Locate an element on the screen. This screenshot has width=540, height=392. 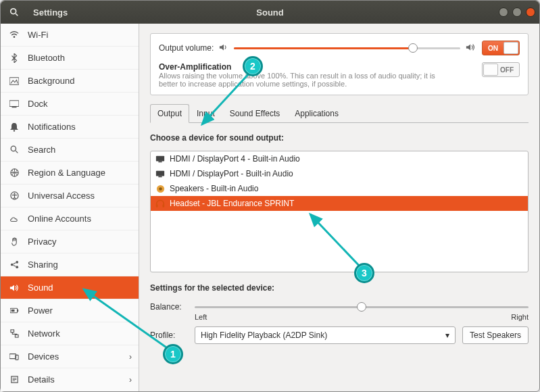
sidebar-item-network: Network is located at coordinates (70, 334).